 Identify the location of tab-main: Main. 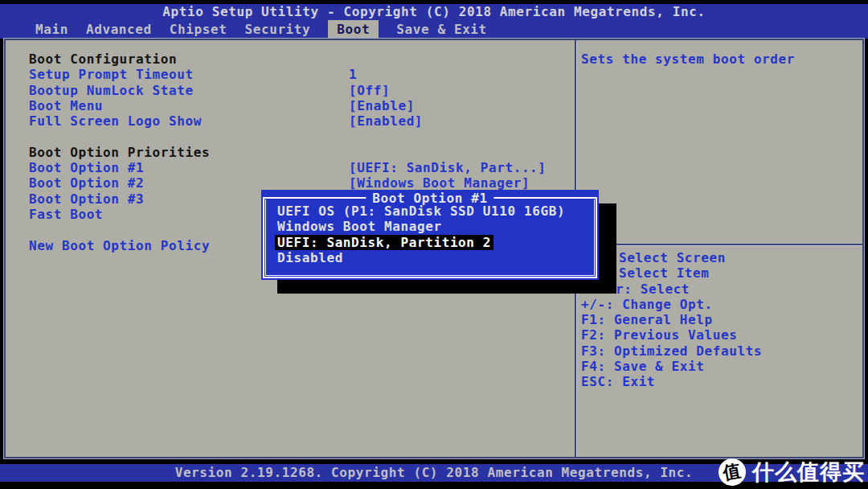
(51, 29).